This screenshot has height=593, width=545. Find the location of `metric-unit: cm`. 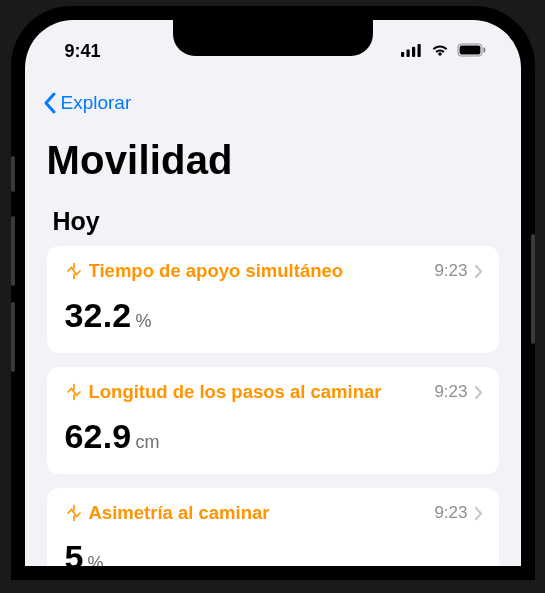

metric-unit: cm is located at coordinates (147, 442).